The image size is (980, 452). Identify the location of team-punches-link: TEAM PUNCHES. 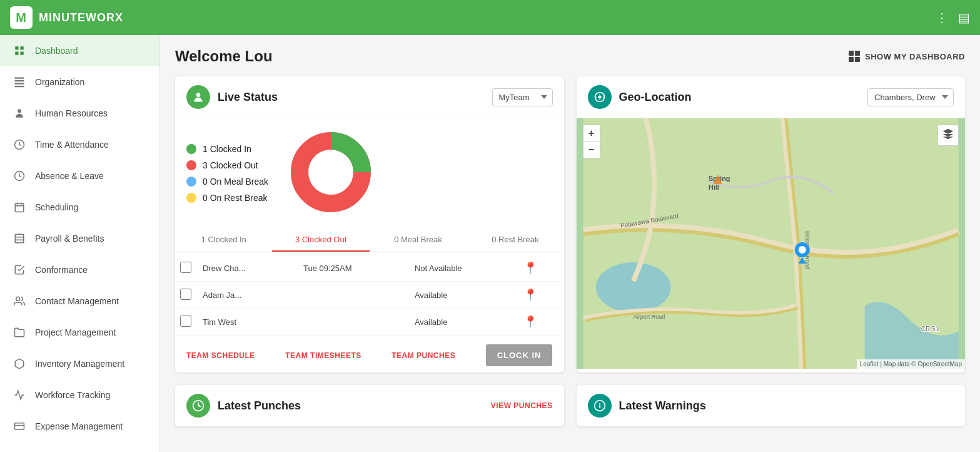
(423, 356).